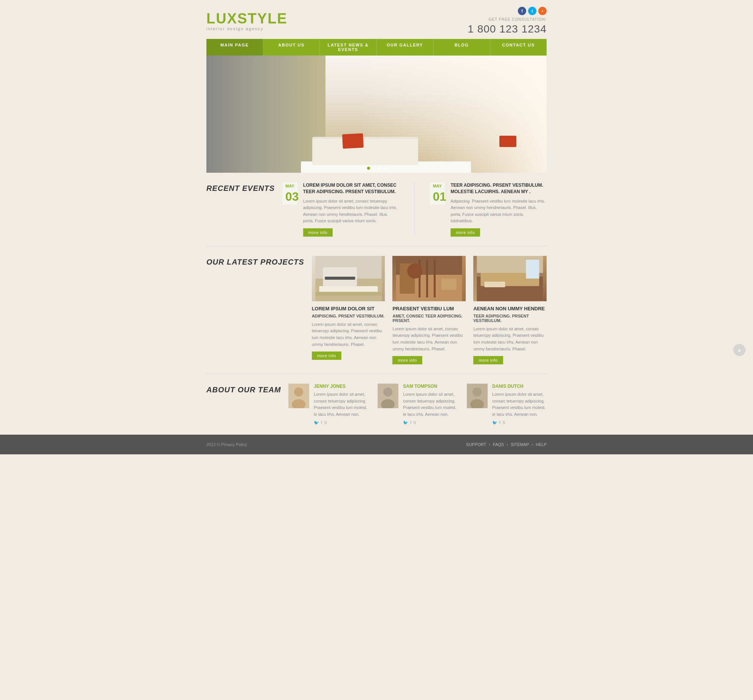 This screenshot has width=753, height=700. What do you see at coordinates (488, 360) in the screenshot?
I see `project-3-more-btn: more info` at bounding box center [488, 360].